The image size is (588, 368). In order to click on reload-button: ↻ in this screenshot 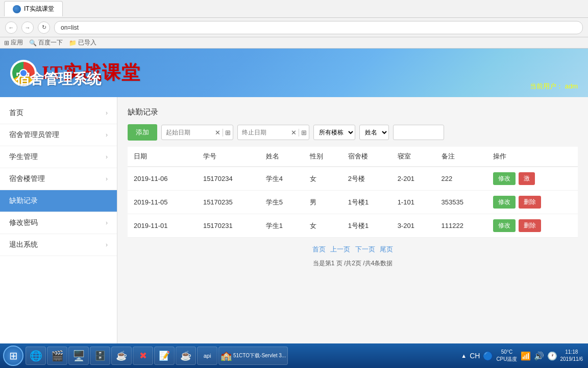, I will do `click(44, 28)`.